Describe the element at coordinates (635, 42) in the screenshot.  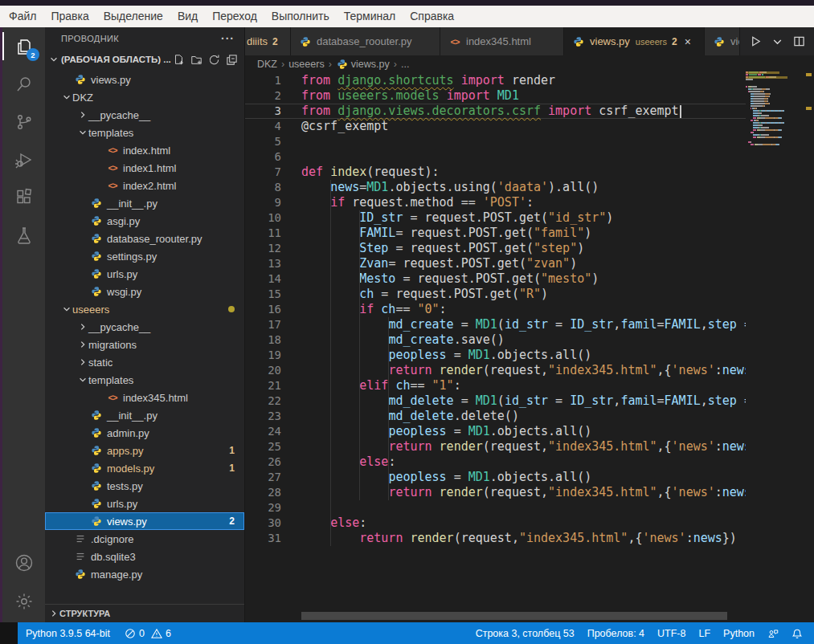
I see `tab-views-py: views.pyuseeers2×` at that location.